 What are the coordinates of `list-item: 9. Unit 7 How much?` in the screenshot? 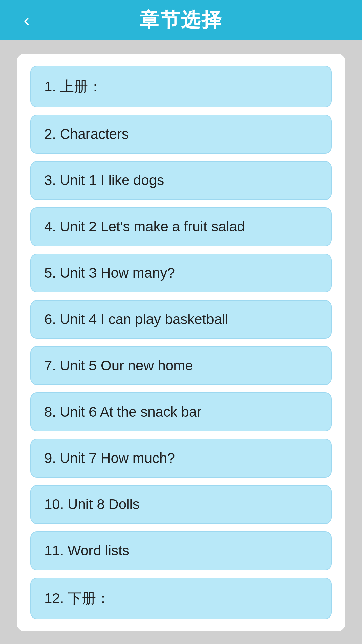 It's located at (181, 458).